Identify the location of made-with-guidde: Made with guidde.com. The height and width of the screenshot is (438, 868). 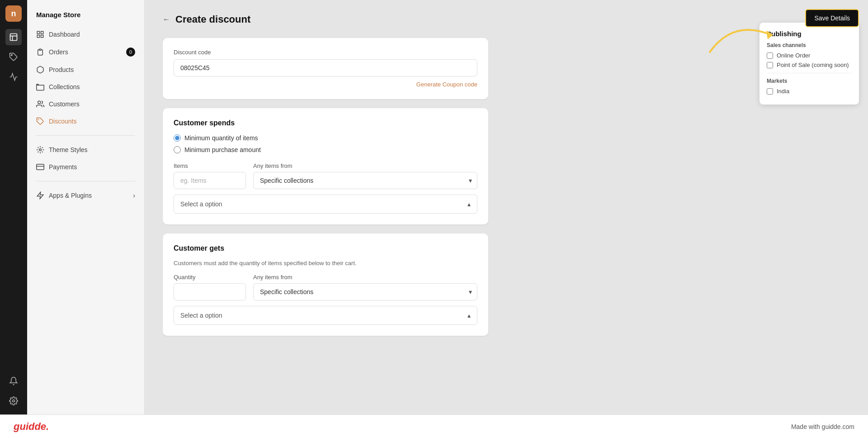
(823, 427).